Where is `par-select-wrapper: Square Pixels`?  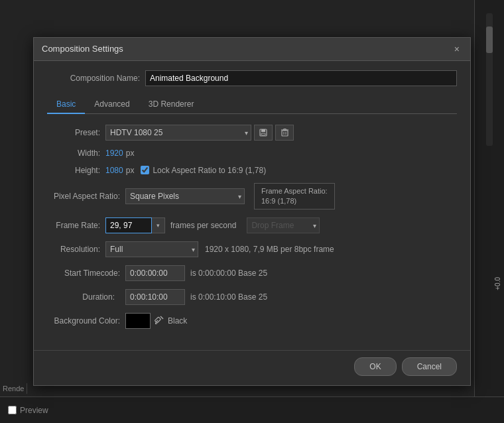
par-select-wrapper: Square Pixels is located at coordinates (185, 196).